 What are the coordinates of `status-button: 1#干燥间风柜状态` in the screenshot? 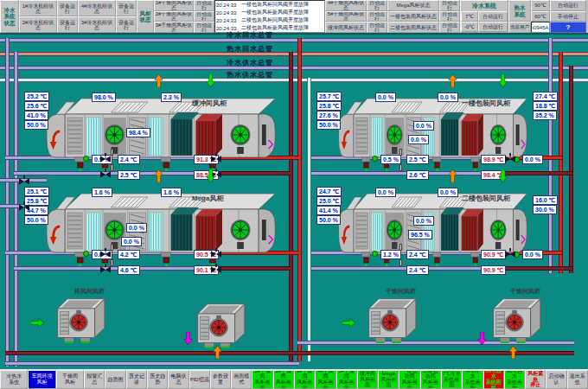 It's located at (174, 5).